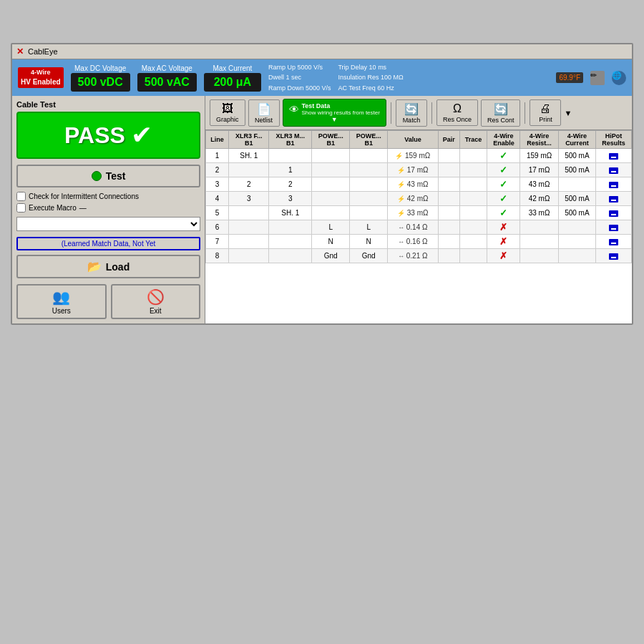 The width and height of the screenshot is (644, 644). I want to click on ac-voltage-group: Max AC Voltage 500 vAC, so click(167, 77).